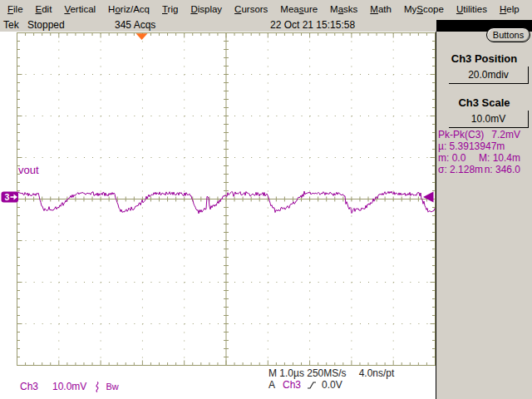  What do you see at coordinates (28, 170) in the screenshot?
I see `trace-label-vout: vout` at bounding box center [28, 170].